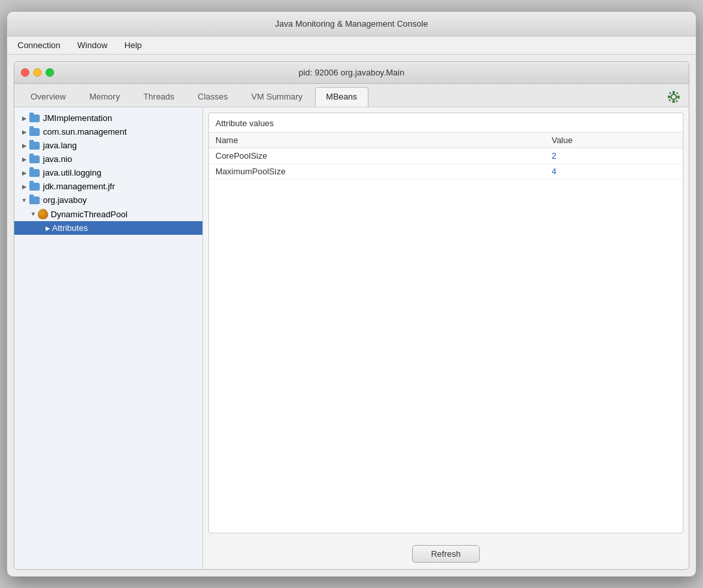 The image size is (703, 588). I want to click on maximize-button, so click(49, 73).